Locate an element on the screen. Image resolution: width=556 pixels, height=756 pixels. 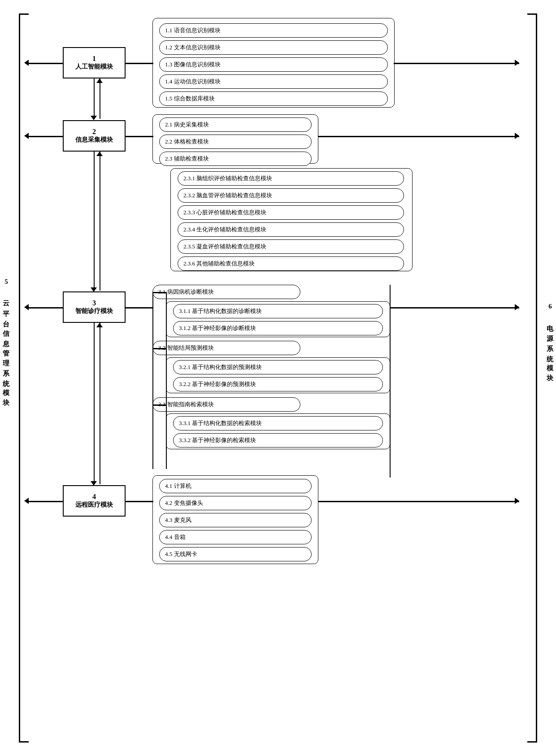
item-3-3-2: 3.3.2 基于神经影像的检索模块 is located at coordinates (278, 440).